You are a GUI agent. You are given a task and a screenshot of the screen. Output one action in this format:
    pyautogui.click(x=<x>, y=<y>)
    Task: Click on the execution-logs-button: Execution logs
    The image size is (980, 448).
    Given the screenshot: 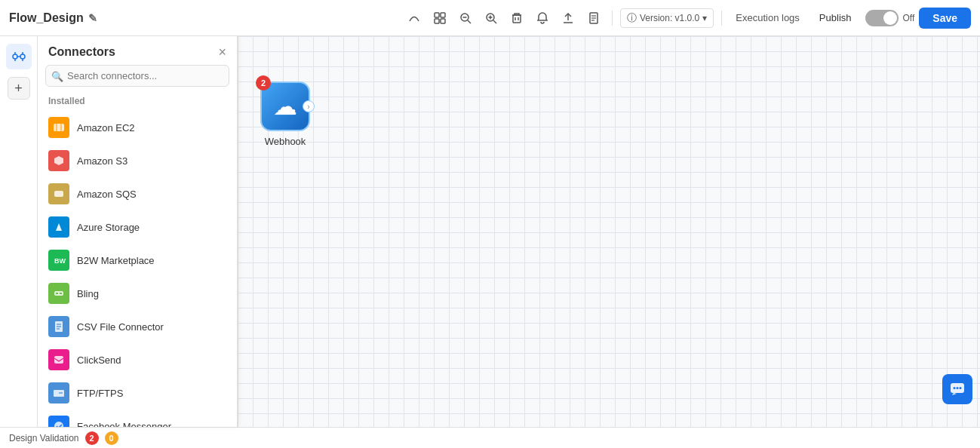 What is the action you would take?
    pyautogui.click(x=768, y=18)
    